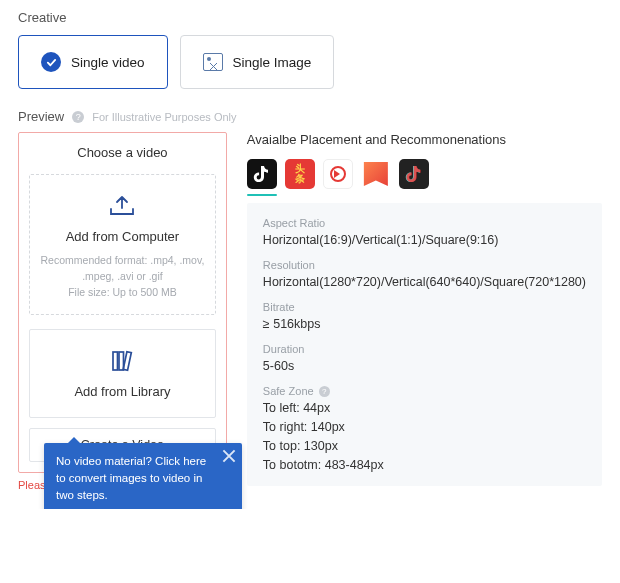 The height and width of the screenshot is (583, 620). What do you see at coordinates (424, 240) in the screenshot?
I see `spec-aspect-value: Horizontal(16:9)/Vertical(1:1)/Square(9:…` at bounding box center [424, 240].